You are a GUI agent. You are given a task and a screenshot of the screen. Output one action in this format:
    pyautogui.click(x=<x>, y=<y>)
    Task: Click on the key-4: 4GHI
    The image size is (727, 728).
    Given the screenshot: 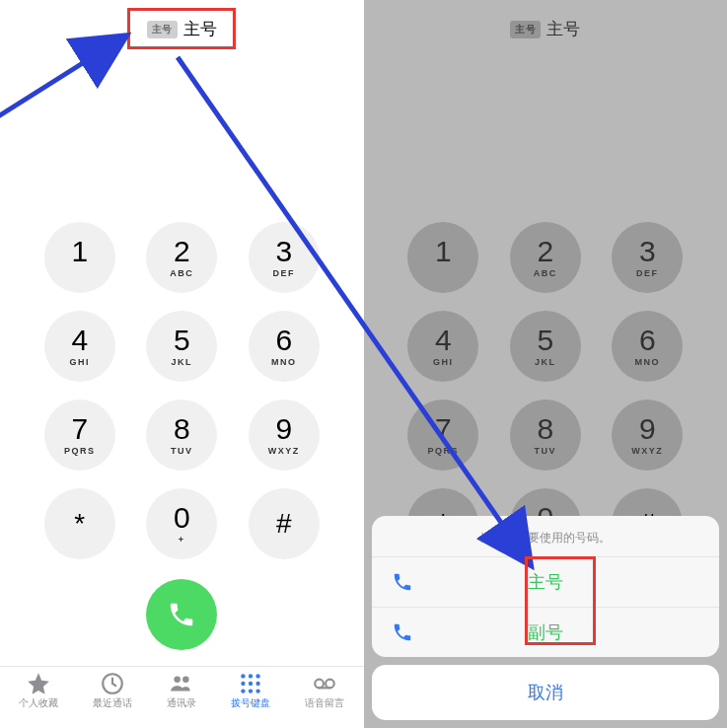 What is the action you would take?
    pyautogui.click(x=80, y=346)
    